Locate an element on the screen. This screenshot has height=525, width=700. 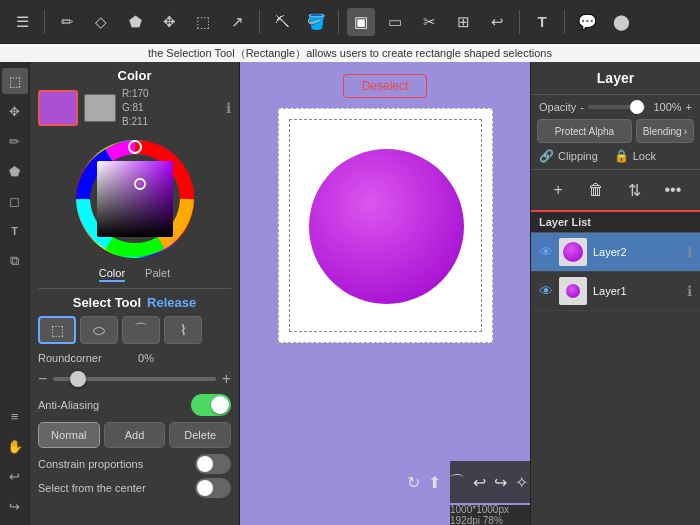
edge-fill-icon: ⬟ is located at coordinates (15, 171).